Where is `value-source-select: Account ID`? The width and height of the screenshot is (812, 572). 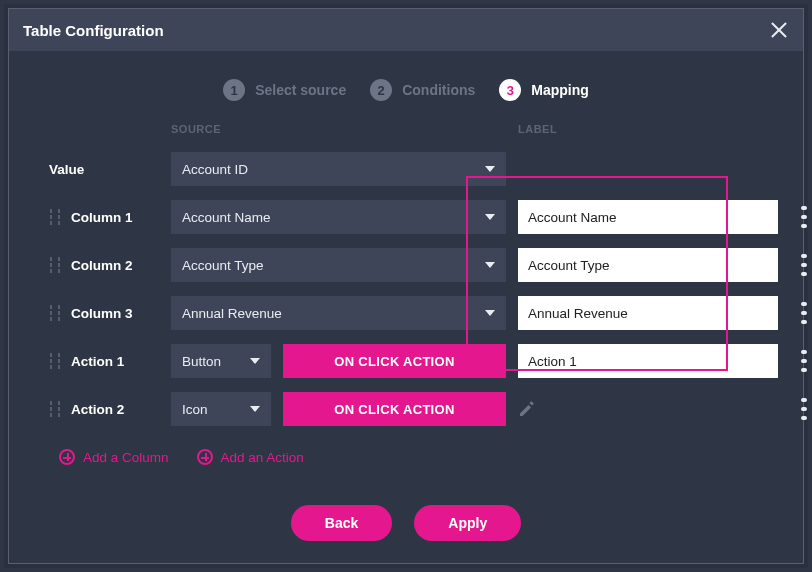 value-source-select: Account ID is located at coordinates (338, 169).